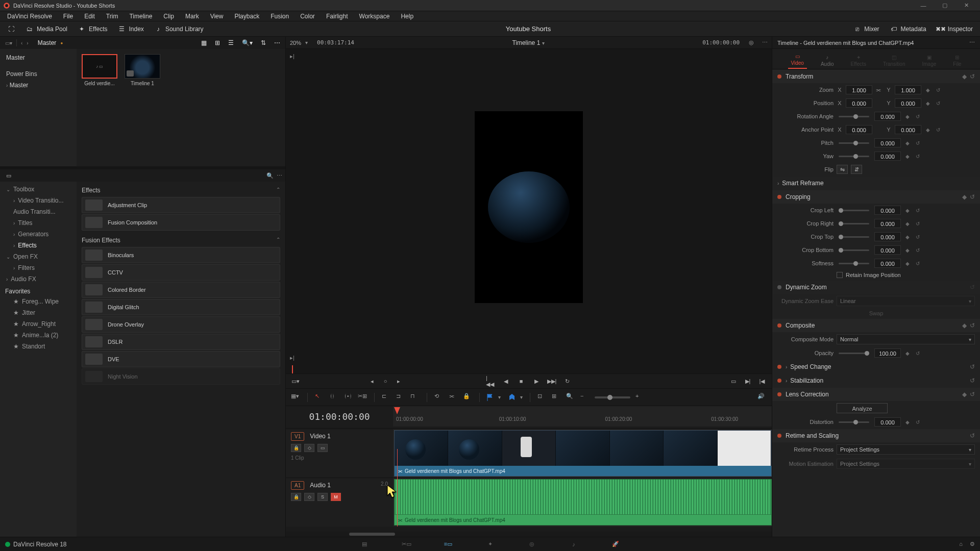 The height and width of the screenshot is (551, 980). Describe the element at coordinates (854, 143) in the screenshot. I see `pitch-slider` at that location.